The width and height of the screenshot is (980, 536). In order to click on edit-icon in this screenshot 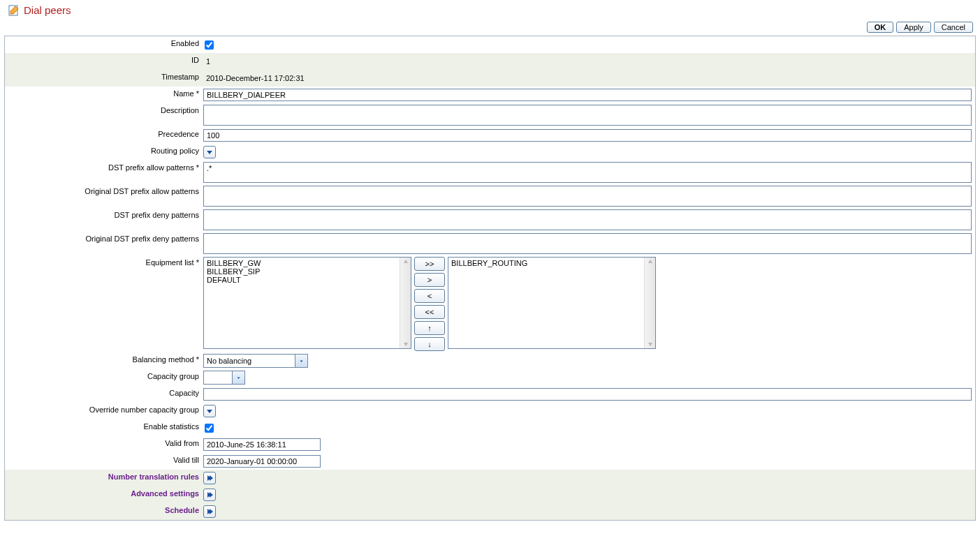, I will do `click(14, 10)`.